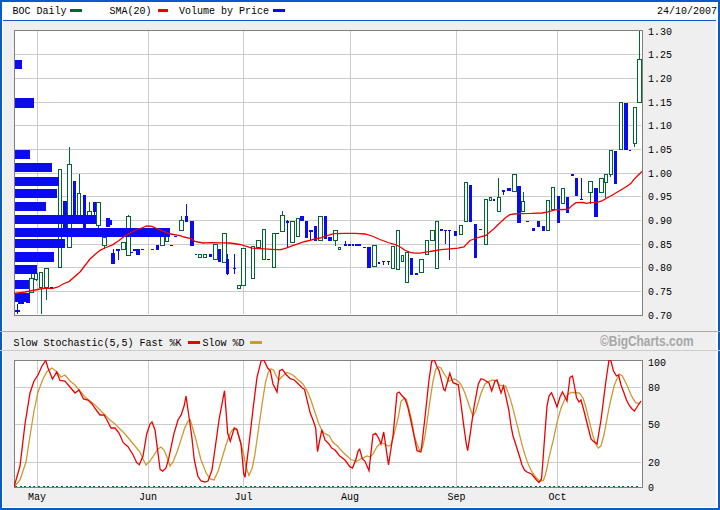 The height and width of the screenshot is (510, 720). I want to click on svg-text: ©BigCharts.com, so click(647, 341).